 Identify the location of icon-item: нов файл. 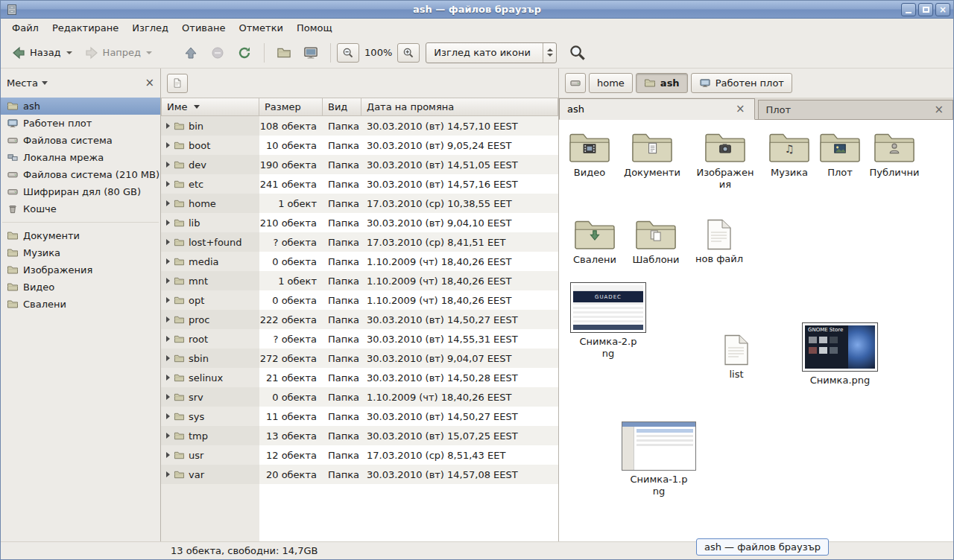
(719, 242).